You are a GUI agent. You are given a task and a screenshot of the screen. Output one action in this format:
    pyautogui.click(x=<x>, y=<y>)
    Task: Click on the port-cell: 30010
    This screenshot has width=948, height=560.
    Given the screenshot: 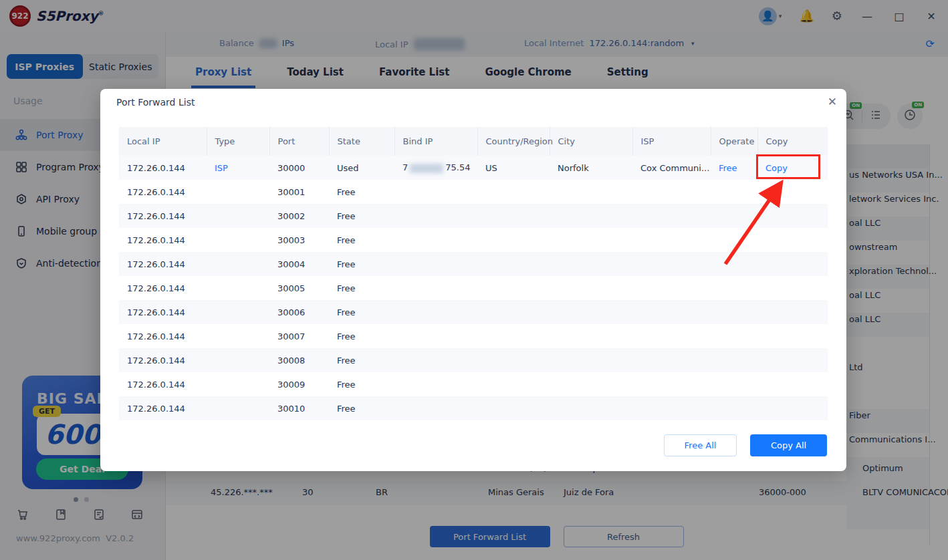 What is the action you would take?
    pyautogui.click(x=300, y=408)
    